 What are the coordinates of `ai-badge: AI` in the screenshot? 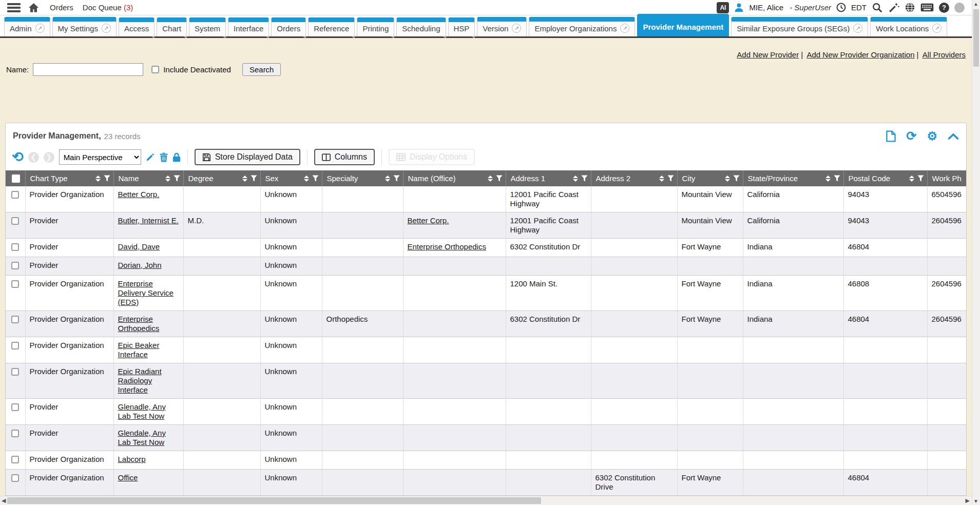 It's located at (723, 8).